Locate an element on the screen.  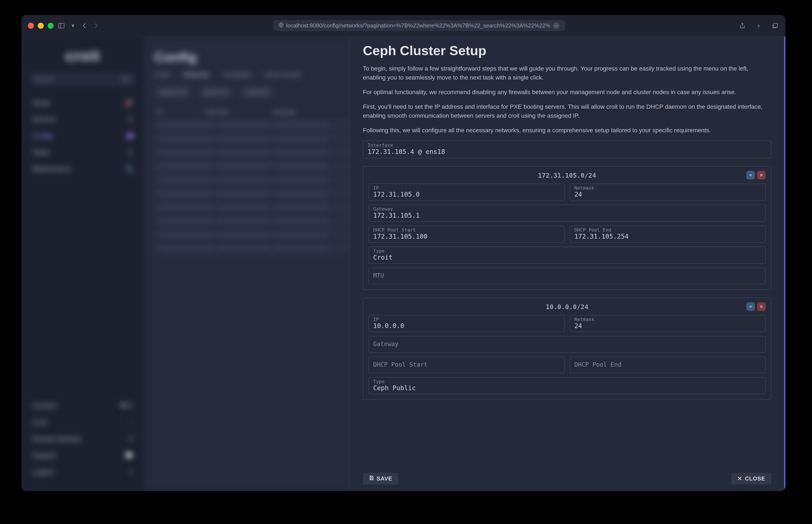
share-icon: �共 is located at coordinates (127, 406).